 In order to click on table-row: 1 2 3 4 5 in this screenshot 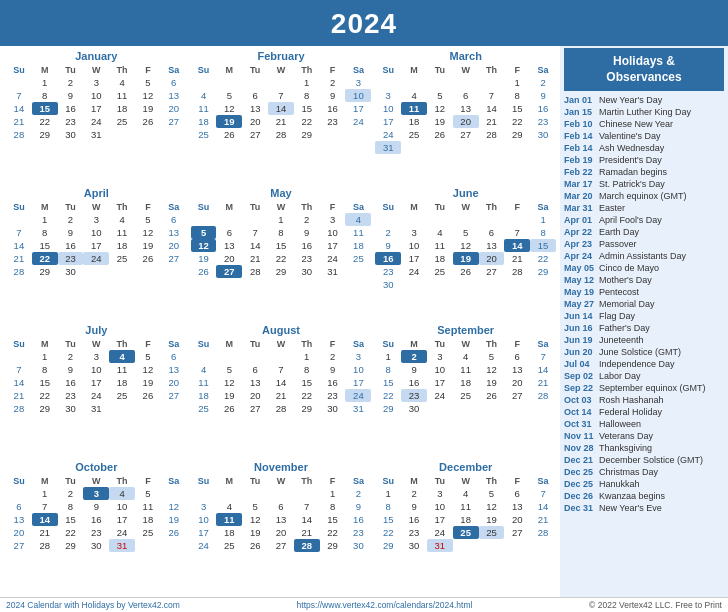, I will do `click(96, 494)`.